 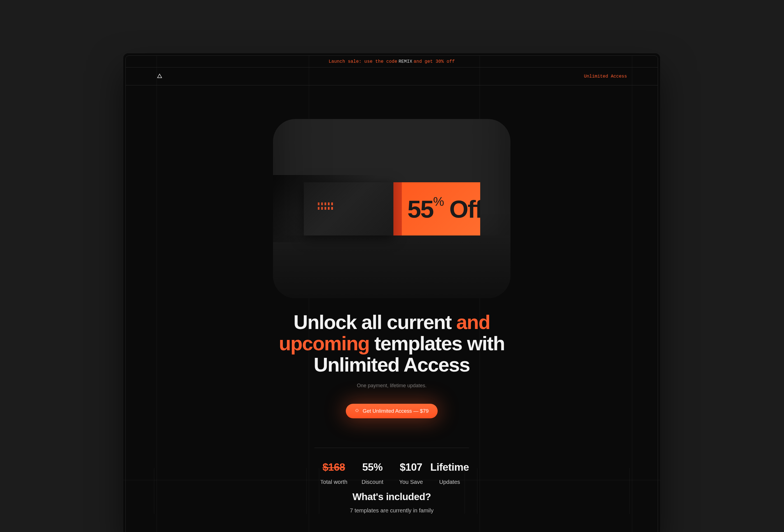 What do you see at coordinates (357, 411) in the screenshot?
I see `sparkle-icon` at bounding box center [357, 411].